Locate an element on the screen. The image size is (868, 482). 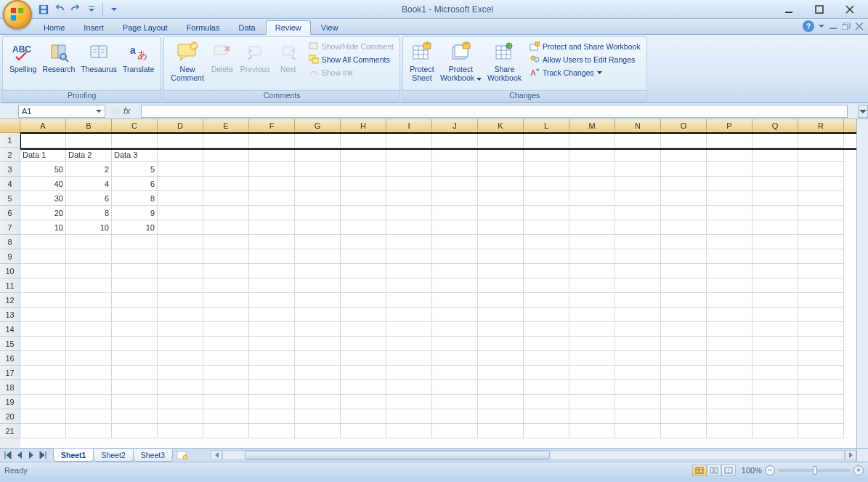
select-all-button is located at coordinates (10, 126).